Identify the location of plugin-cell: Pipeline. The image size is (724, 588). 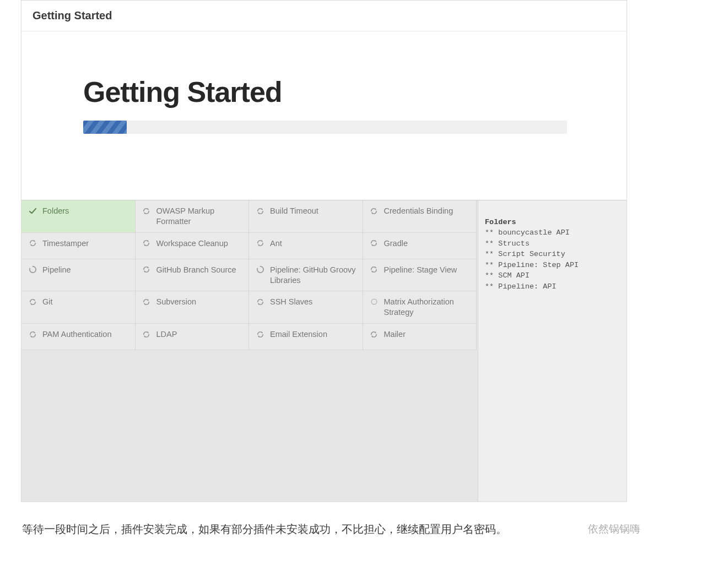
(78, 275).